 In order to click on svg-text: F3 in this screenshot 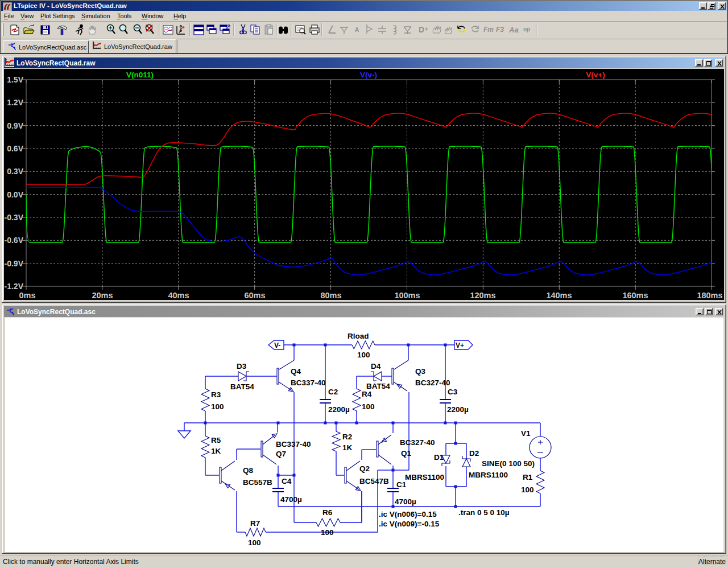, I will do `click(500, 30)`.